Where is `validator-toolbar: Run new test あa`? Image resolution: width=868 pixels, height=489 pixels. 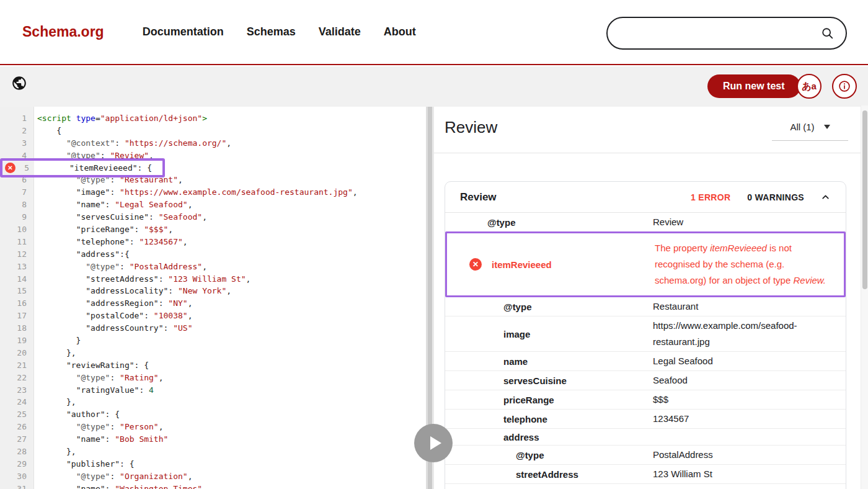
validator-toolbar: Run new test あa is located at coordinates (434, 87).